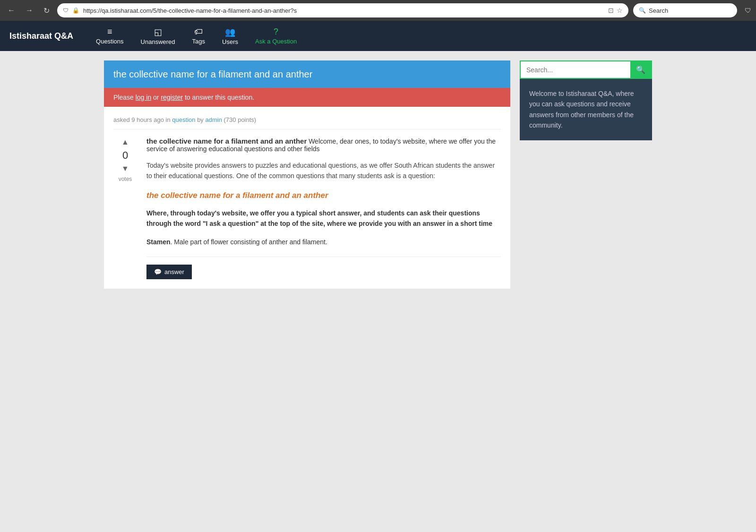 The image size is (756, 532). What do you see at coordinates (324, 145) in the screenshot?
I see `question-first-para: the collective name for a filament and a…` at bounding box center [324, 145].